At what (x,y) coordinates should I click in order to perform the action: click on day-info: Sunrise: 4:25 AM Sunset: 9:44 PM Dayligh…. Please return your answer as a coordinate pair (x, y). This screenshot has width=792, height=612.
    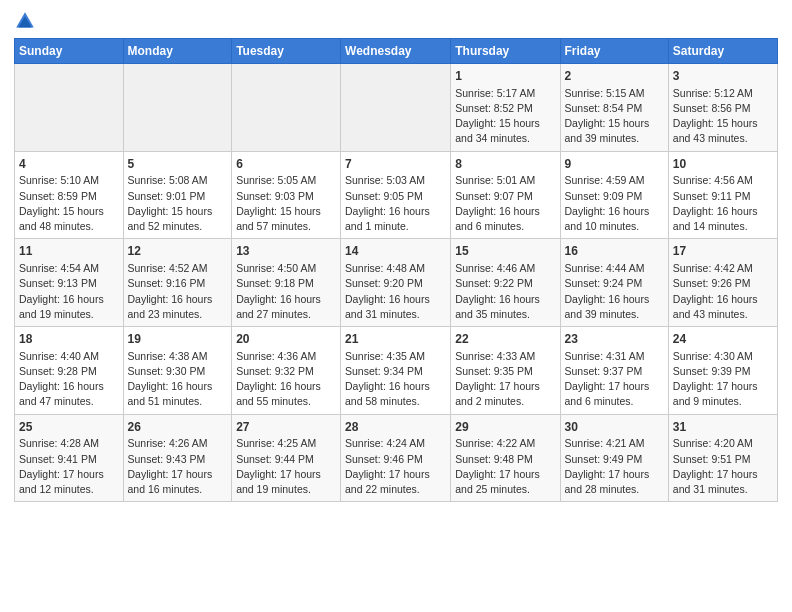
    Looking at the image, I should click on (286, 466).